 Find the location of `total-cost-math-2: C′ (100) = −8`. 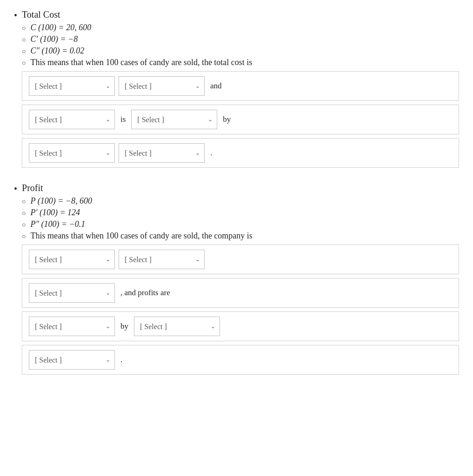

total-cost-math-2: C′ (100) = −8 is located at coordinates (54, 39).